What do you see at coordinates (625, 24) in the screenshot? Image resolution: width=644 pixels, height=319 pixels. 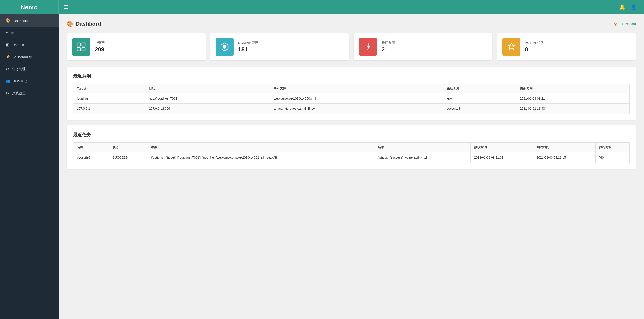 I see `breadcrumb: 🏠 / Dashbord` at bounding box center [625, 24].